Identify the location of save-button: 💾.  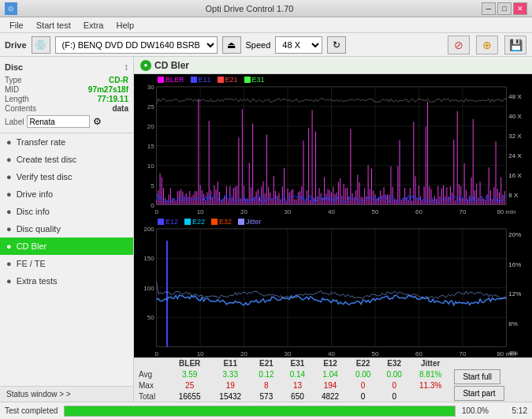
(515, 45).